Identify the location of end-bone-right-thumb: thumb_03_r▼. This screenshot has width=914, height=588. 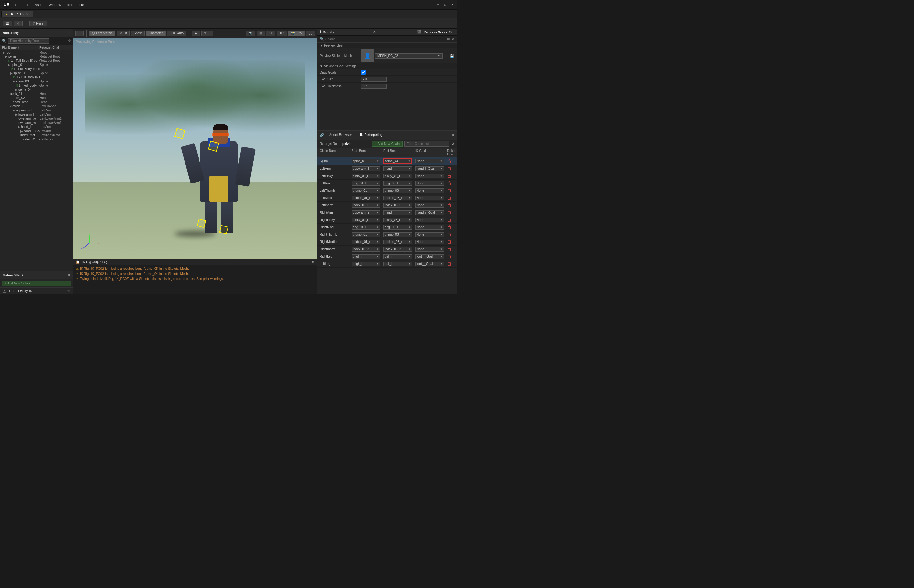
(398, 234).